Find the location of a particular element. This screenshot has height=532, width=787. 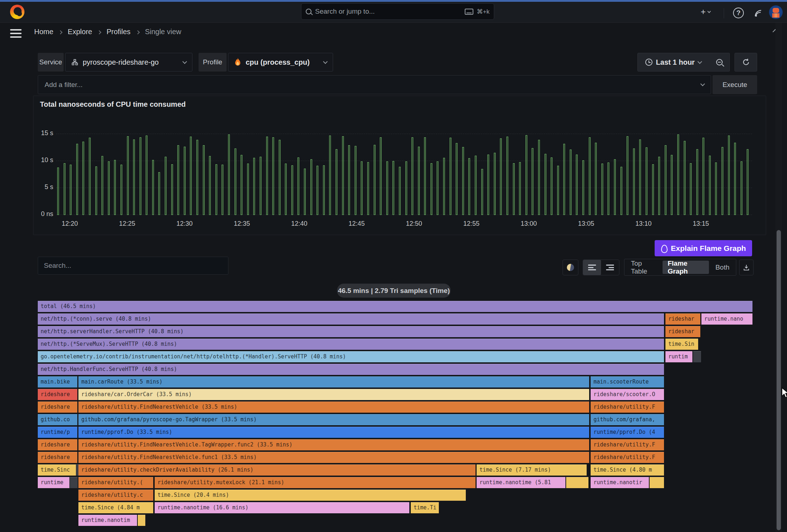

align-left-button is located at coordinates (592, 267).